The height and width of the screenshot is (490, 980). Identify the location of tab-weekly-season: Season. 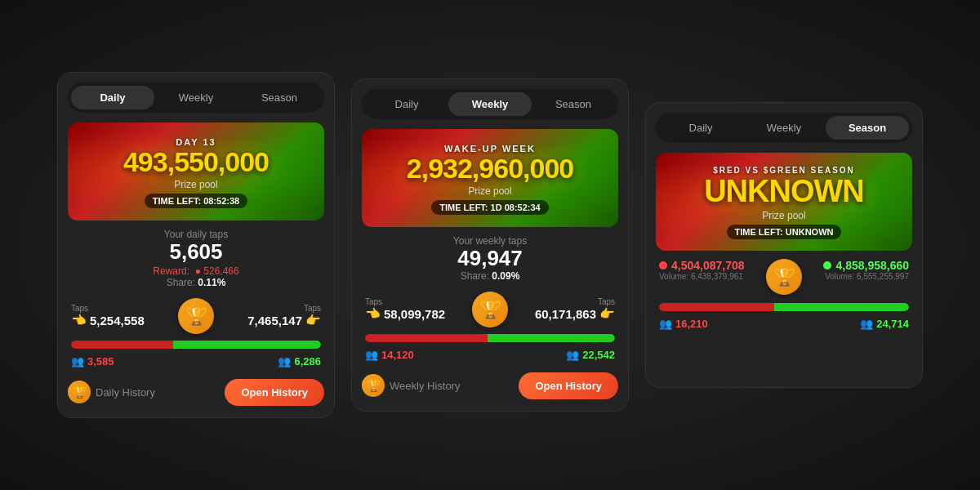
(573, 105).